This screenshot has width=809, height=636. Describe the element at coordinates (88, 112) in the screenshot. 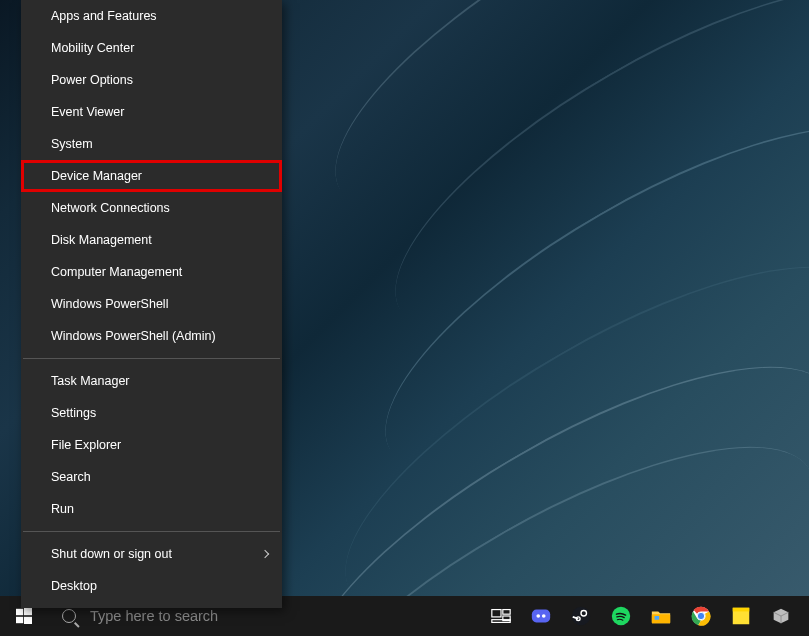

I see `menu-item-label: Event Viewer` at that location.